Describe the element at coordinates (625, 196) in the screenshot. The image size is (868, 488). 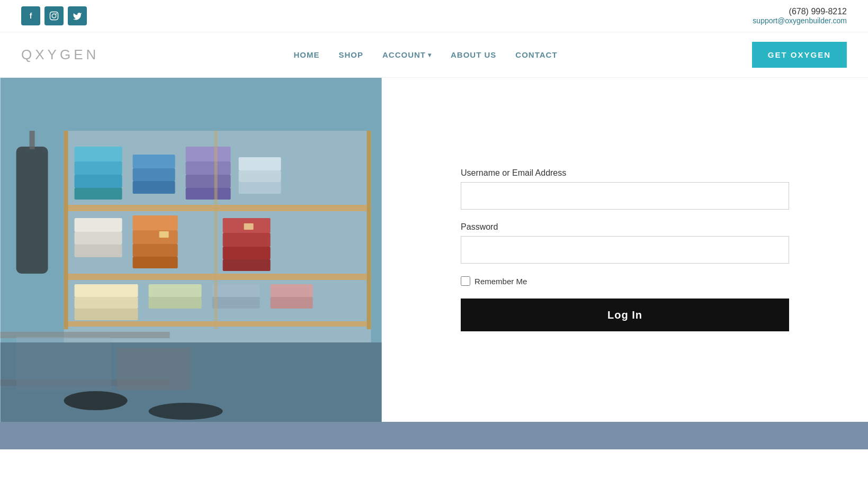
I see `username-input` at that location.